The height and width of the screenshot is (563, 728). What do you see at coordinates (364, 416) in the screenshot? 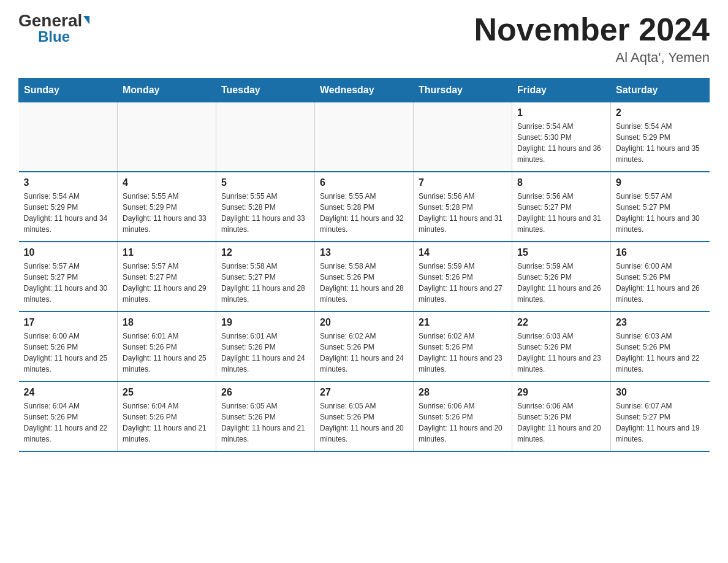
I see `calendar-day-cell: 27Sunrise: 6:05 AMSunset: 5:26 PMDayligh…` at bounding box center [364, 416].